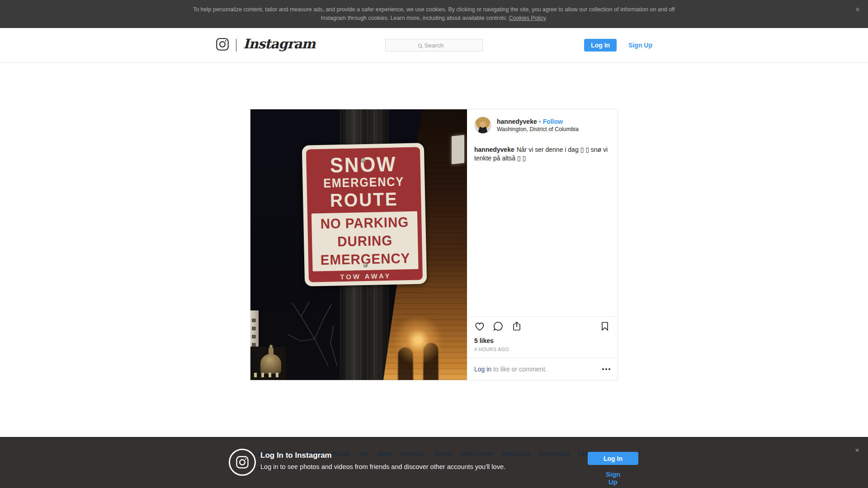  I want to click on snow-emergency-sign: SNOW EMERGENCY ROUTE NO PARKING DURING E…, so click(364, 215).